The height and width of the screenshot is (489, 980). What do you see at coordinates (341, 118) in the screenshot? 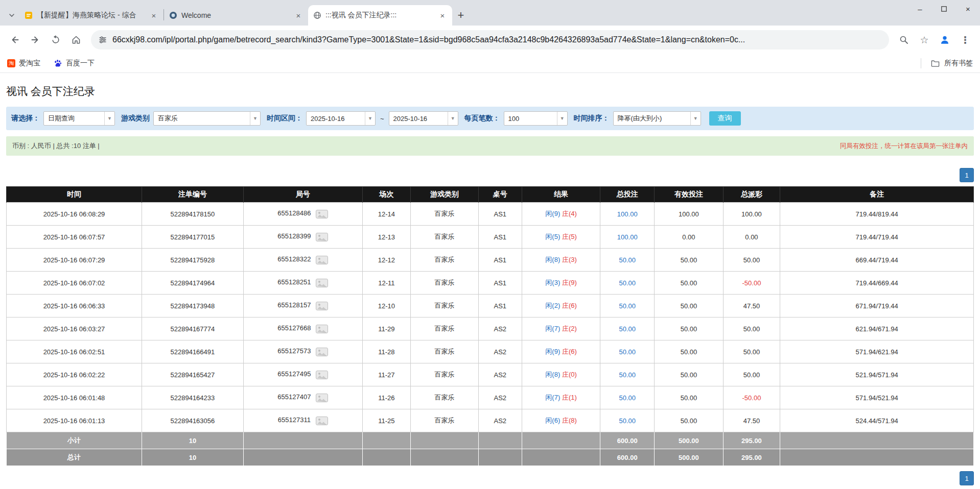
I see `date-from-select: 2025-10-16 ▼` at bounding box center [341, 118].